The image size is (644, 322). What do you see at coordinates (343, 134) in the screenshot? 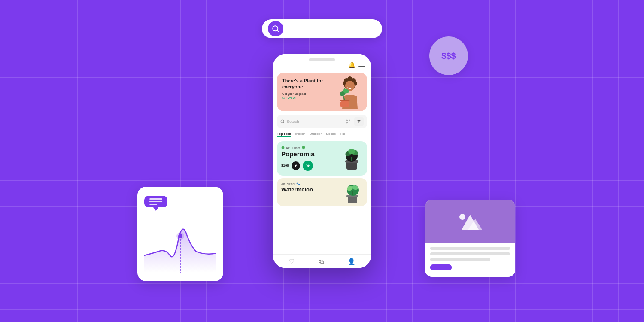
I see `category-pla: Pla` at bounding box center [343, 134].